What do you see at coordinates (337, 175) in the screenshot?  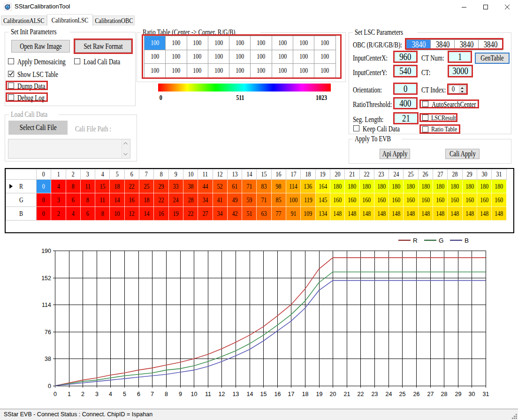 I see `grid-column-header: 20` at bounding box center [337, 175].